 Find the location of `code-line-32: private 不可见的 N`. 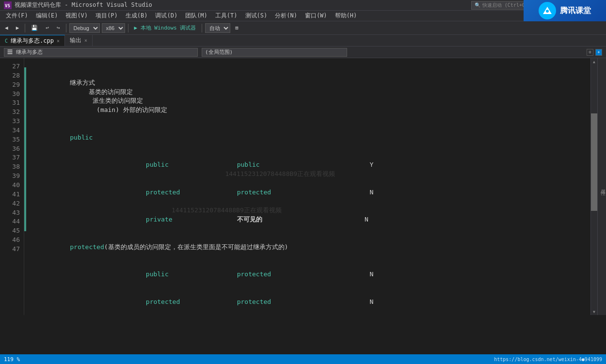

code-line-32: private 不可见的 N is located at coordinates (311, 220).